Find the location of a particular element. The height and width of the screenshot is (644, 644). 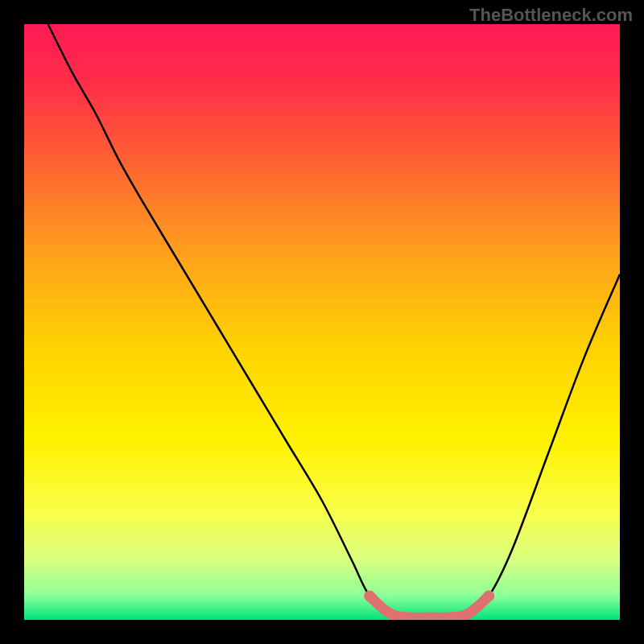

watermark-text: TheBottleneck.com is located at coordinates (551, 15).